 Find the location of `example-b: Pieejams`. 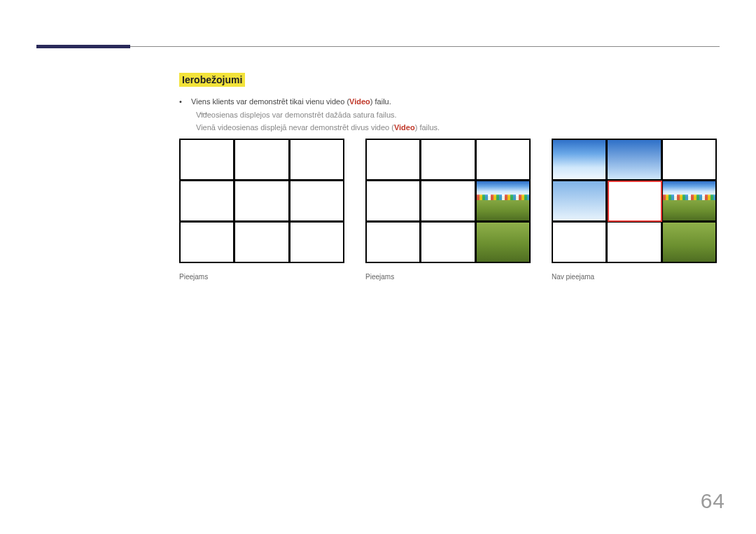

example-b: Pieejams is located at coordinates (448, 210).